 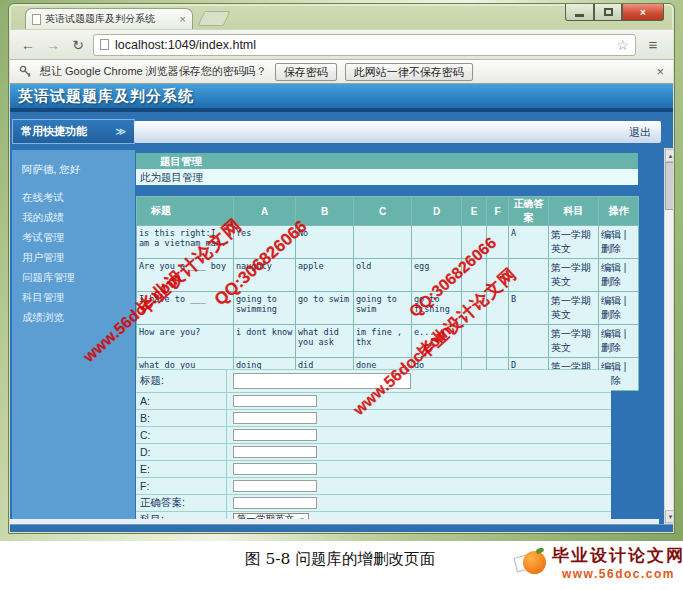 What do you see at coordinates (498, 342) in the screenshot?
I see `cell-f` at bounding box center [498, 342].